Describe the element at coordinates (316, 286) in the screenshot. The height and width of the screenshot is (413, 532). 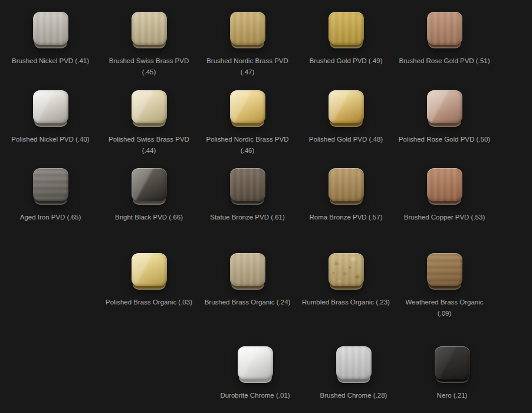
I see `finish-row-organic: Polished Brass Organic (.03) Brushed Bra…` at that location.